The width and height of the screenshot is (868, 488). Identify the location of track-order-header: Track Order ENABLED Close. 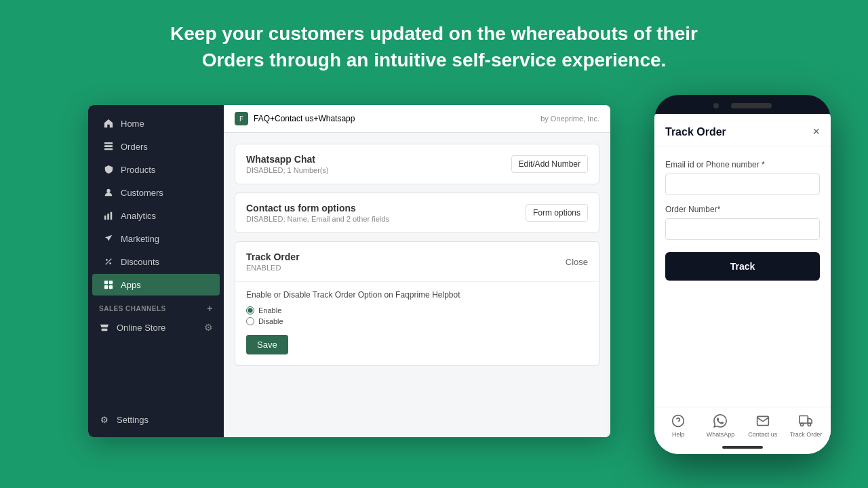
(417, 262).